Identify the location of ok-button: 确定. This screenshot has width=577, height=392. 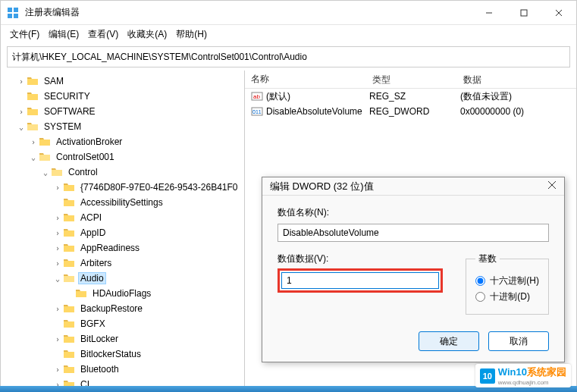
(449, 341).